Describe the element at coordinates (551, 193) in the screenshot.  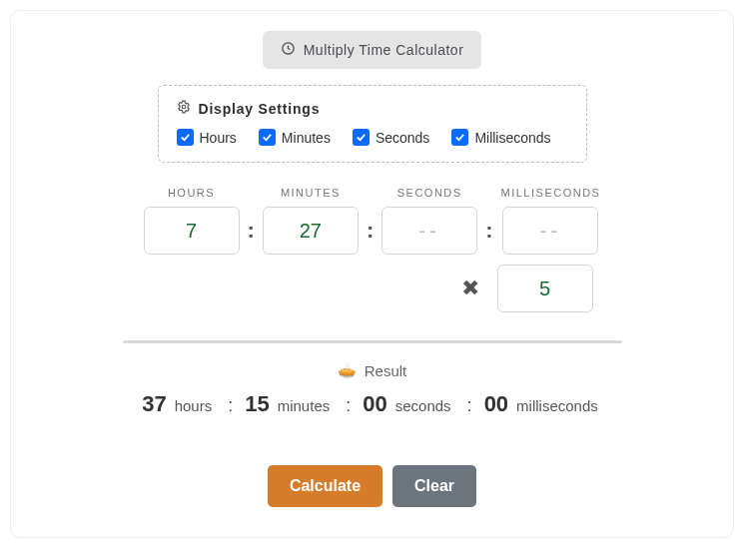
I see `milliseconds-label: MILLISECONDS` at that location.